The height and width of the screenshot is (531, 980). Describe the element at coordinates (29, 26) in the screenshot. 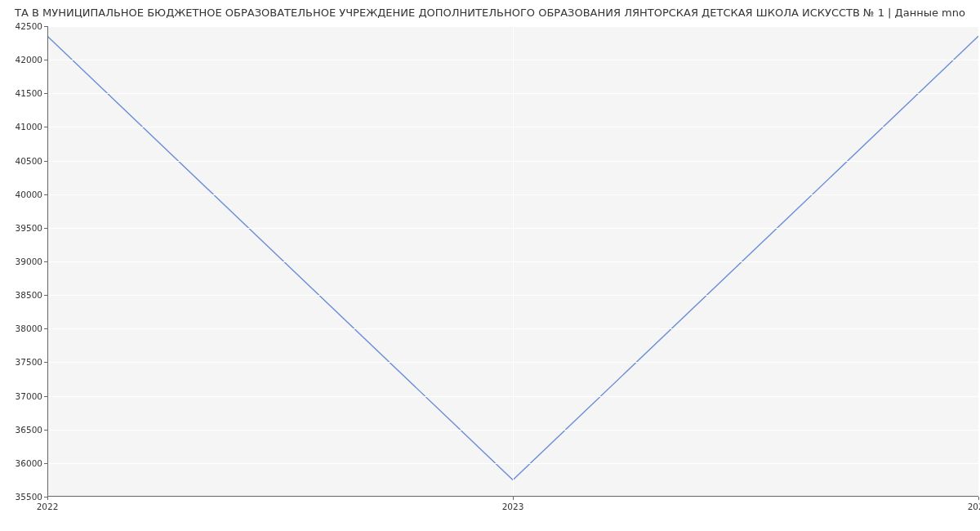

I see `y-tick-label: 42500` at that location.